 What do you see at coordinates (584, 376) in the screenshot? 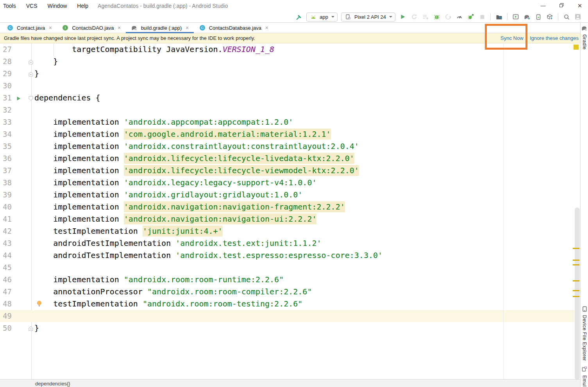
I see `tool-stripe-emulator: Emulator` at bounding box center [584, 376].